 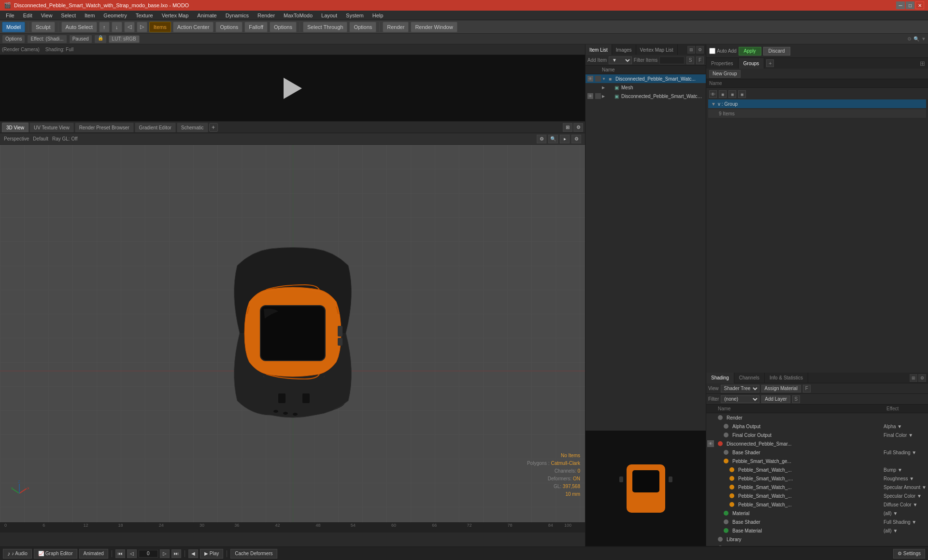 What do you see at coordinates (176, 554) in the screenshot?
I see `pb-skip-end: ⏭` at bounding box center [176, 554].